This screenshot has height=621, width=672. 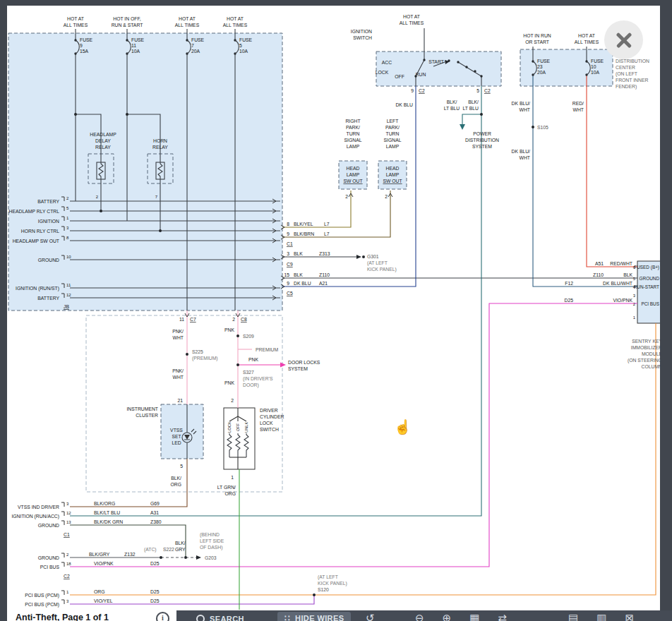 What do you see at coordinates (503, 617) in the screenshot?
I see `compare-arrows-icon: ⇄` at bounding box center [503, 617].